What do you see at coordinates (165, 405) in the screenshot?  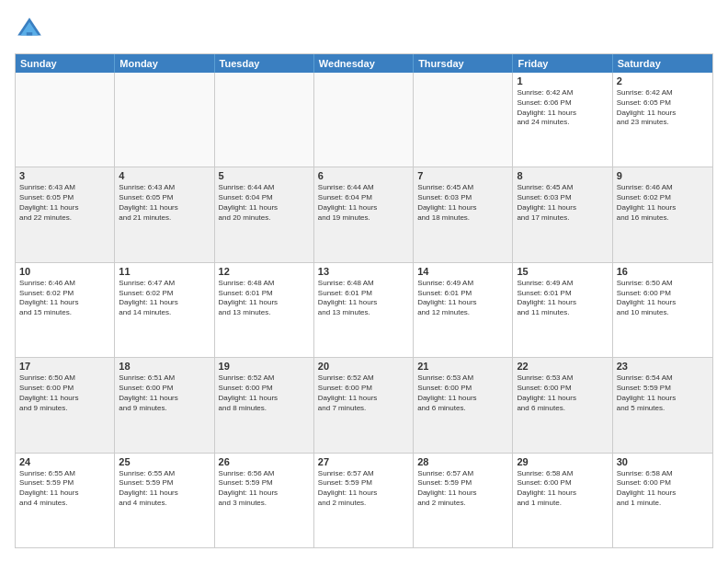 I see `calendar-cell: 18Sunrise: 6:51 AM Sunset: 6:00 PM Dayli…` at bounding box center [165, 405].